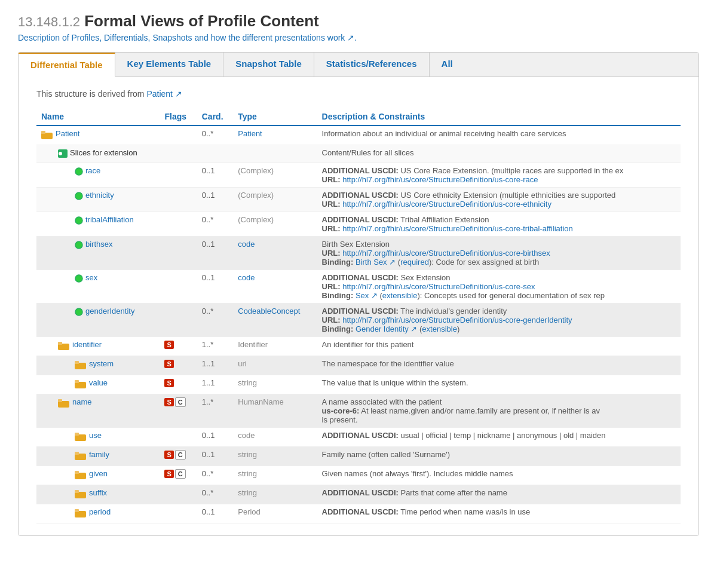 The image size is (717, 588). Describe the element at coordinates (215, 154) in the screenshot. I see `card-cell` at that location.